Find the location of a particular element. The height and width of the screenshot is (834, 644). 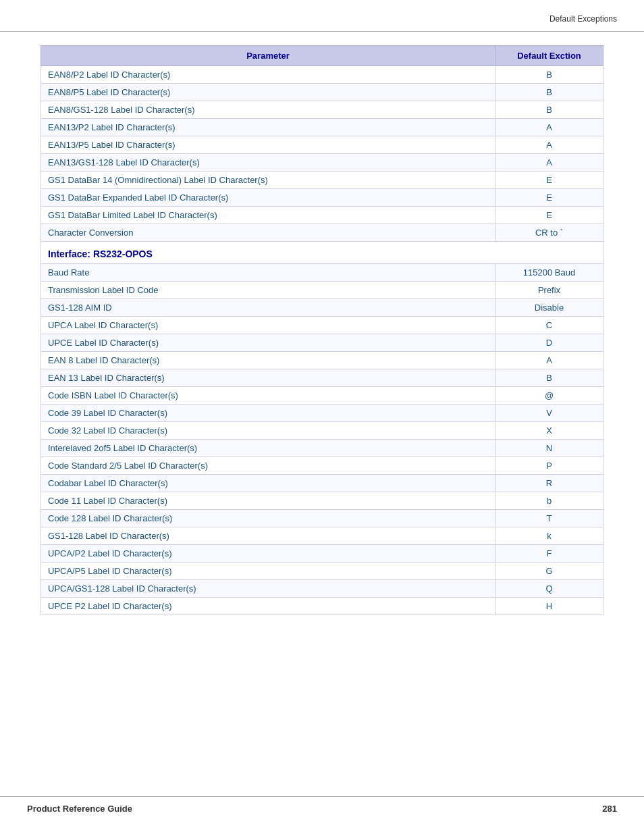

header-title: Default Exceptions is located at coordinates (583, 19).